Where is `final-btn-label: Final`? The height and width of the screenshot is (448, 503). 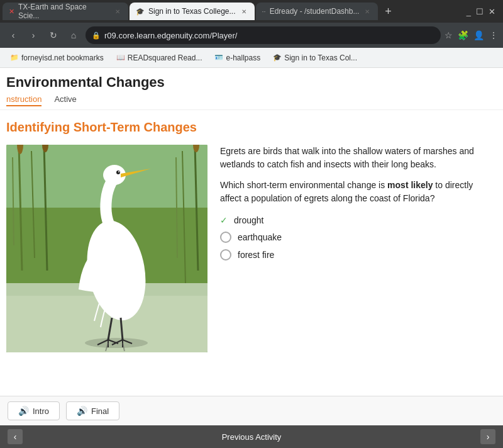 final-btn-label: Final is located at coordinates (100, 412).